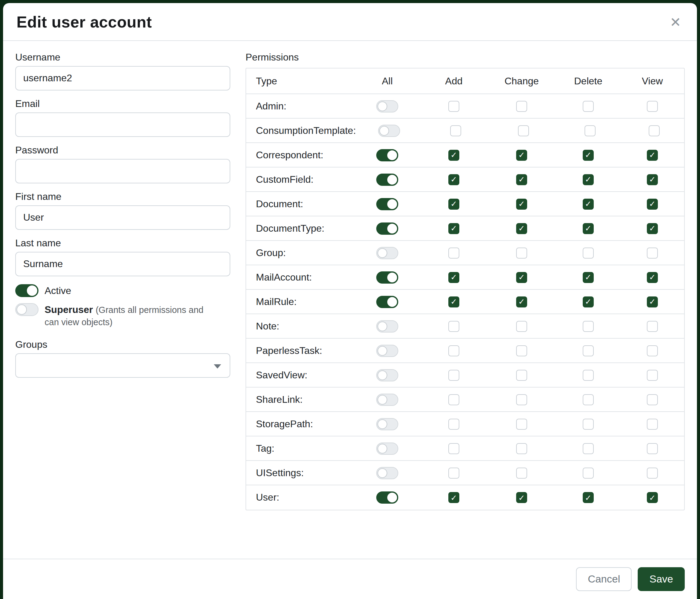 The width and height of the screenshot is (700, 599). What do you see at coordinates (27, 310) in the screenshot?
I see `superuser-toggle` at bounding box center [27, 310].